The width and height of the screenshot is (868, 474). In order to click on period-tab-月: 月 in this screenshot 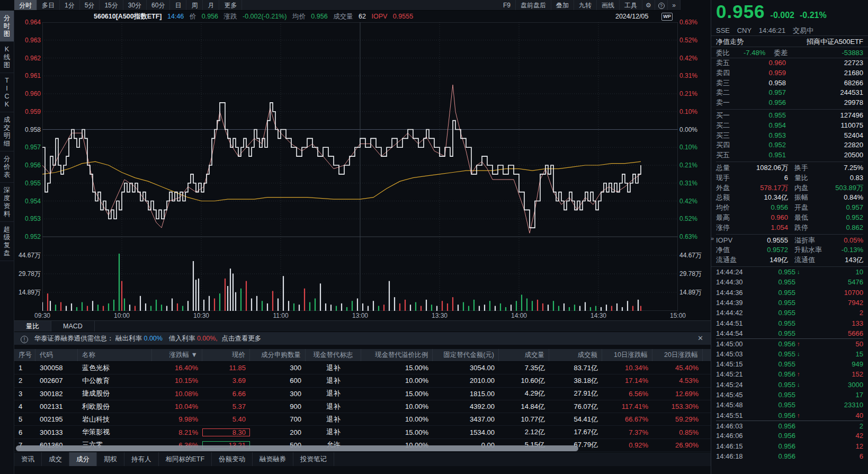, I will do `click(211, 5)`.